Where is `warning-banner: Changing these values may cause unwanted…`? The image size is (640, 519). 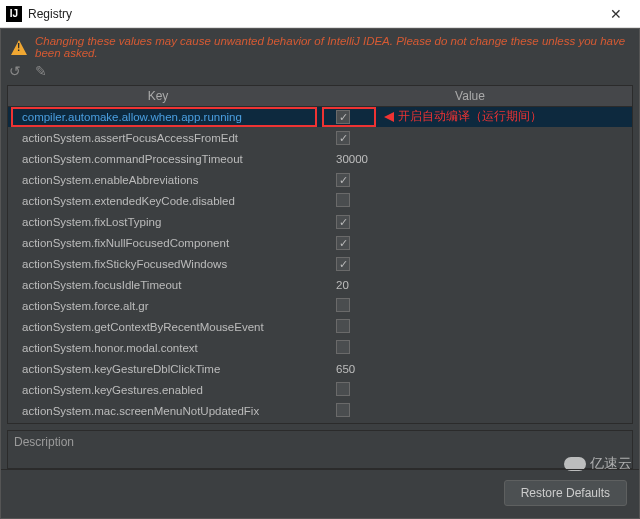
warning-banner: Changing these values may cause unwanted… is located at coordinates (320, 45).